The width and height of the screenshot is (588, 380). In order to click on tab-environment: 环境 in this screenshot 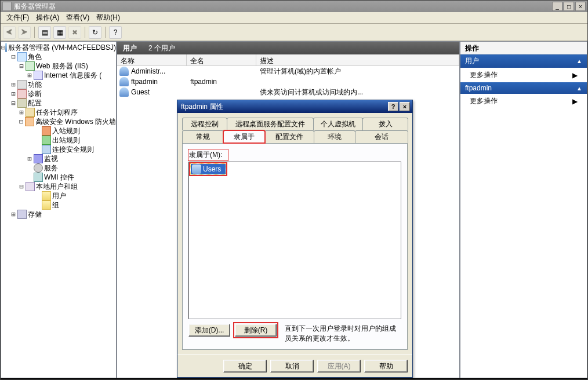, I will do `click(335, 137)`.